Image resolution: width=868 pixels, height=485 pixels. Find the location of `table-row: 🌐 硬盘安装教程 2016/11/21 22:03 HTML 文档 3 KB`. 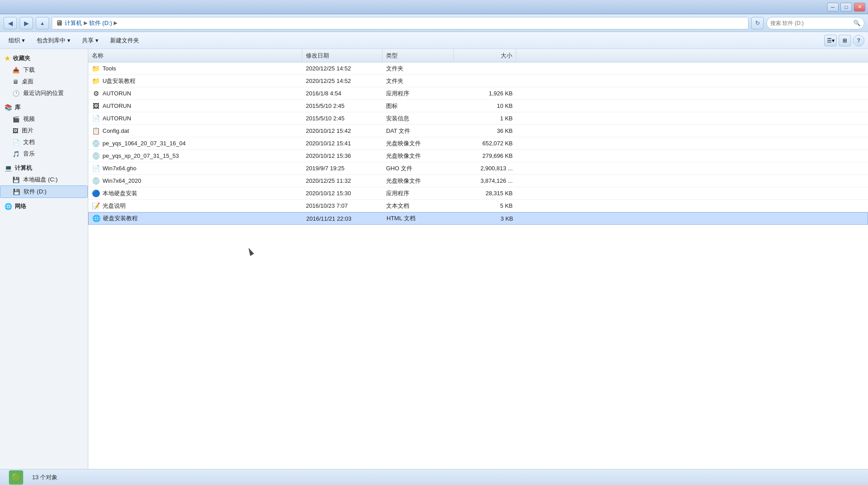

table-row: 🌐 硬盘安装教程 2016/11/21 22:03 HTML 文档 3 KB is located at coordinates (478, 218).